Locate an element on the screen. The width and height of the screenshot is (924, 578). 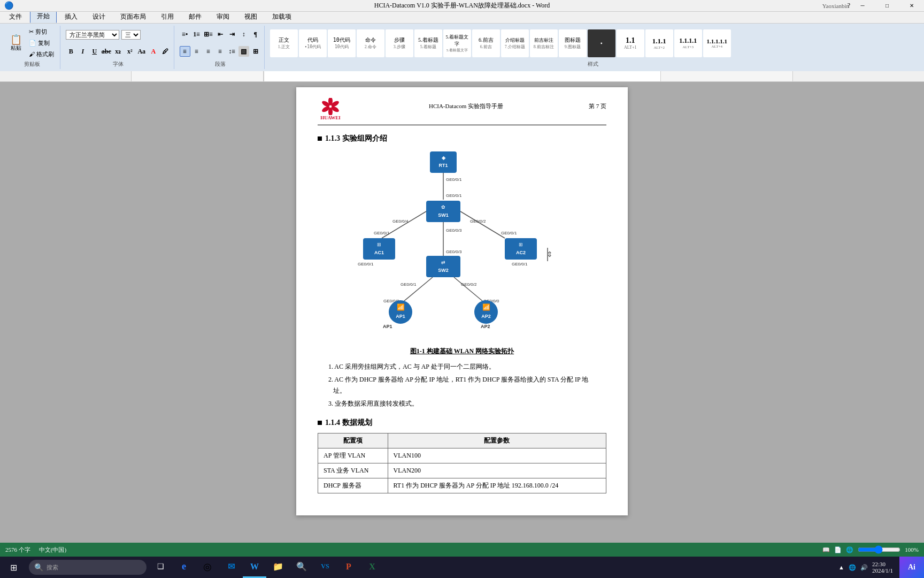
table-cell-ap-vlan-label: AP 管理 VLAN is located at coordinates (353, 456).